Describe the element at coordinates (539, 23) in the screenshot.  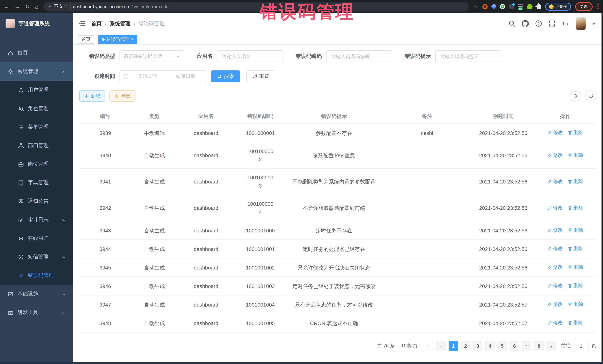
I see `help-icon: ?` at that location.